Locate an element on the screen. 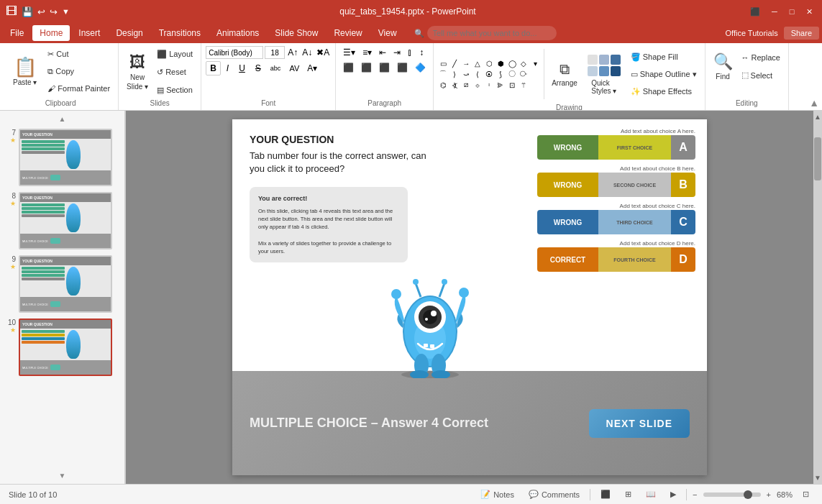  shape3-8: ⍡ is located at coordinates (524, 85).